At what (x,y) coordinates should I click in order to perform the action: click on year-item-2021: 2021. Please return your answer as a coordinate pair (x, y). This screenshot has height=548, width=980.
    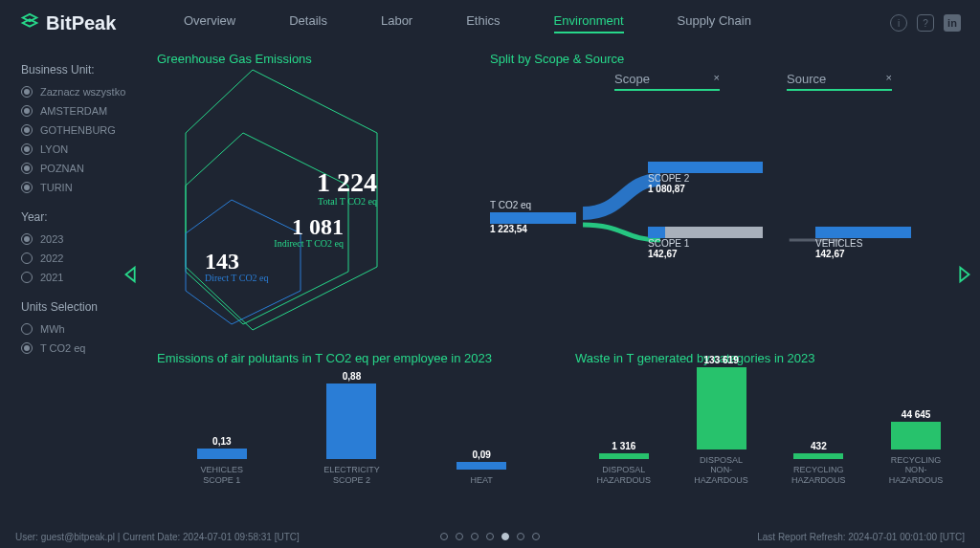
    Looking at the image, I should click on (78, 277).